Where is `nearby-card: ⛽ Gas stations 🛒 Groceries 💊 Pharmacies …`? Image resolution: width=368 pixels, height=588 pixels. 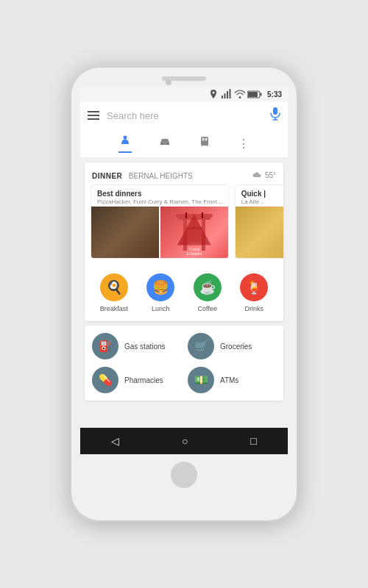 nearby-card: ⛽ Gas stations 🛒 Groceries 💊 Pharmacies … is located at coordinates (184, 363).